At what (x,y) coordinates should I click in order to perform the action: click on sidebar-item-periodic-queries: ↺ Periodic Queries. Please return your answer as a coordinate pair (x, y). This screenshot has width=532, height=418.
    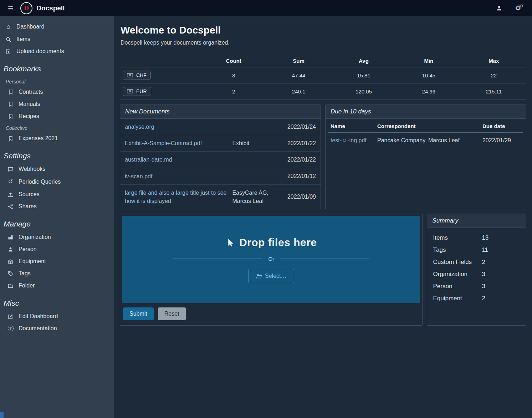
    Looking at the image, I should click on (57, 182).